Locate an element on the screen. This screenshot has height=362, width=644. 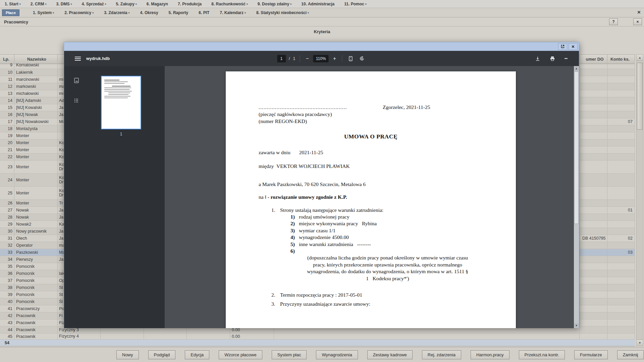
thumbnail-sidebar: 1 is located at coordinates (114, 197).